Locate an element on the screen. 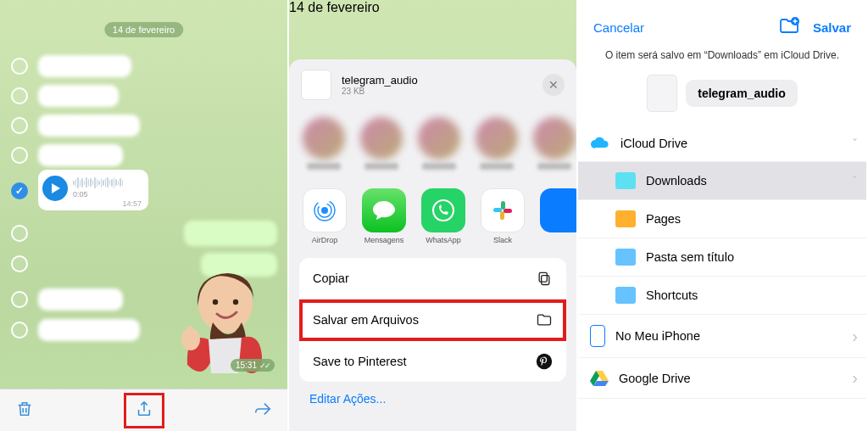  app-label: Mensagens is located at coordinates (385, 240).